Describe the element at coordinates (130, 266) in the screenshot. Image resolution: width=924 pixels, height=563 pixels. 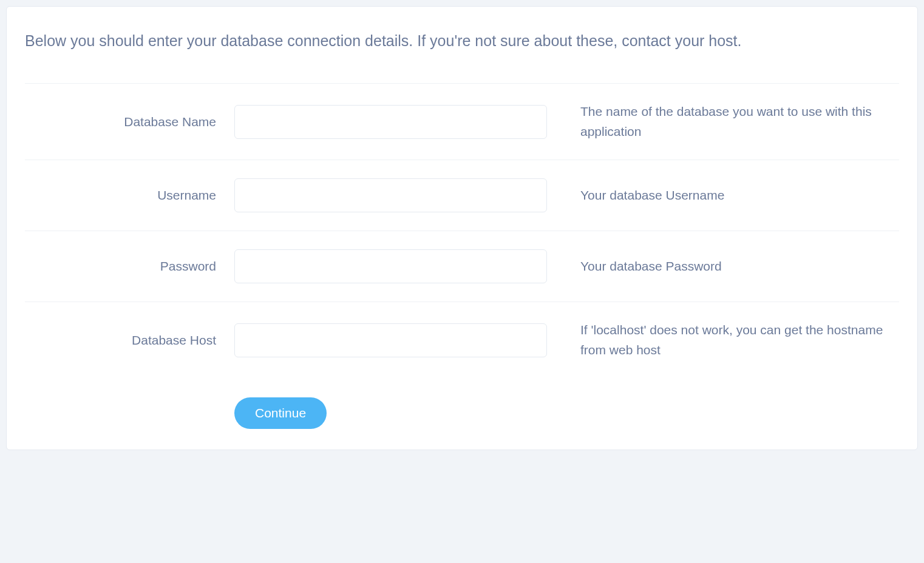
I see `label-col: Password` at that location.